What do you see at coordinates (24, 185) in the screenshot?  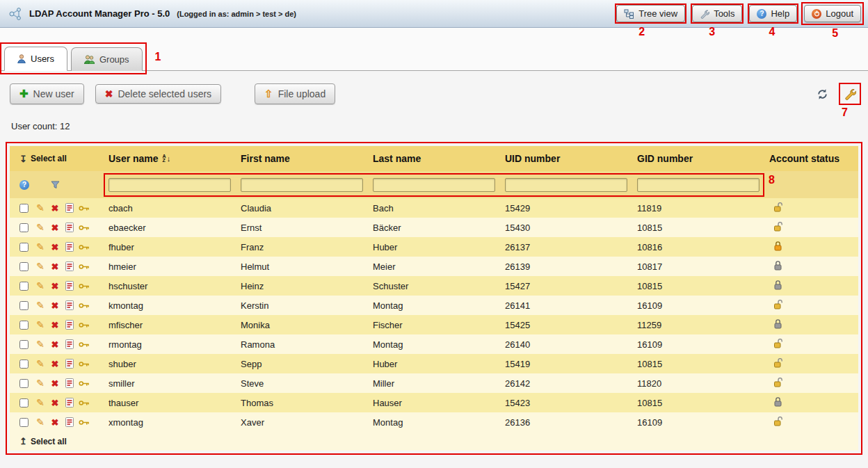 I see `help-icon: ?` at bounding box center [24, 185].